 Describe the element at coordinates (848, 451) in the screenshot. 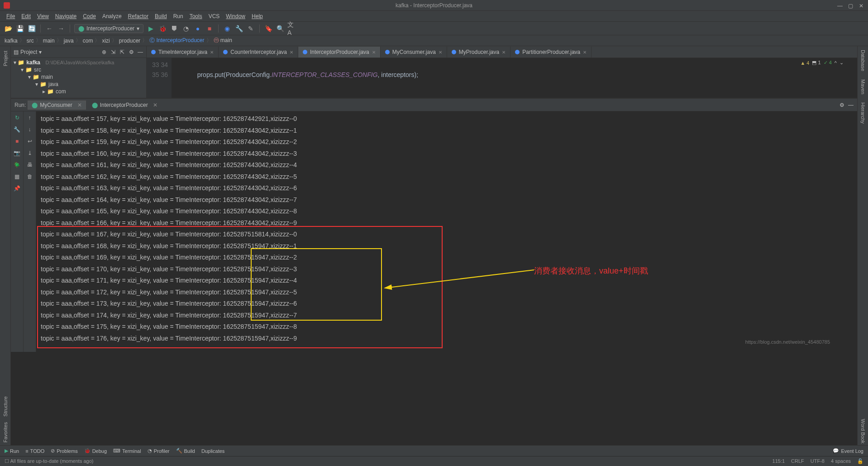

I see `event-log: 💬 Event Log` at that location.